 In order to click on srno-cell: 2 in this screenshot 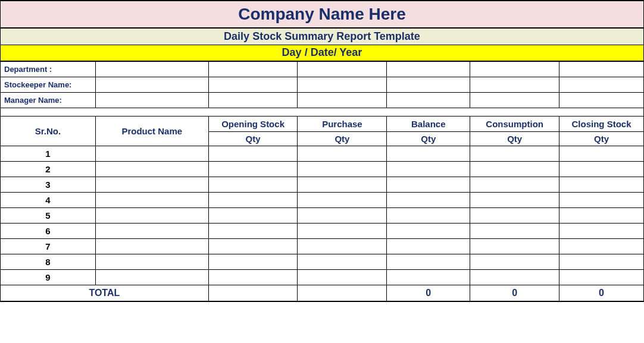, I will do `click(48, 169)`.